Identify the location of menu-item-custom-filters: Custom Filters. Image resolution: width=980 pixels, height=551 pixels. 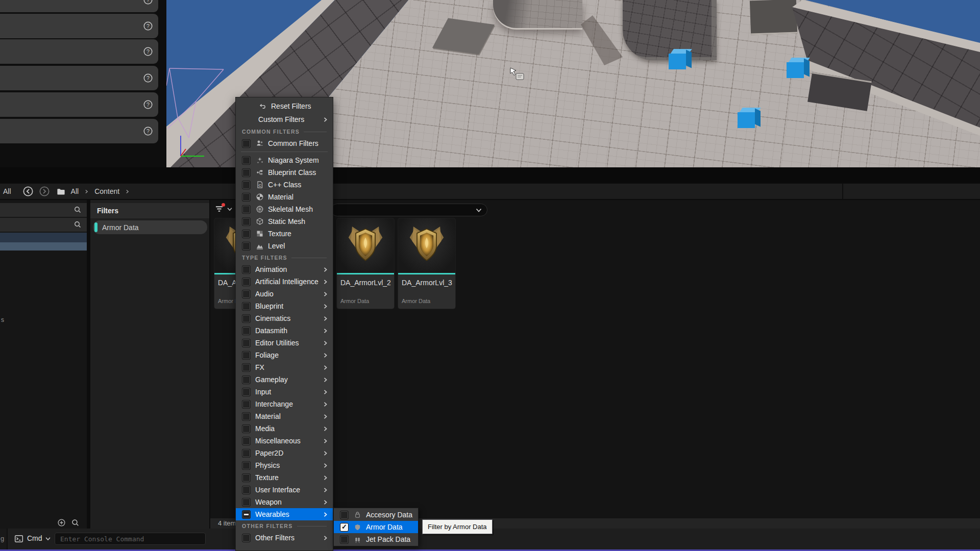
(284, 119).